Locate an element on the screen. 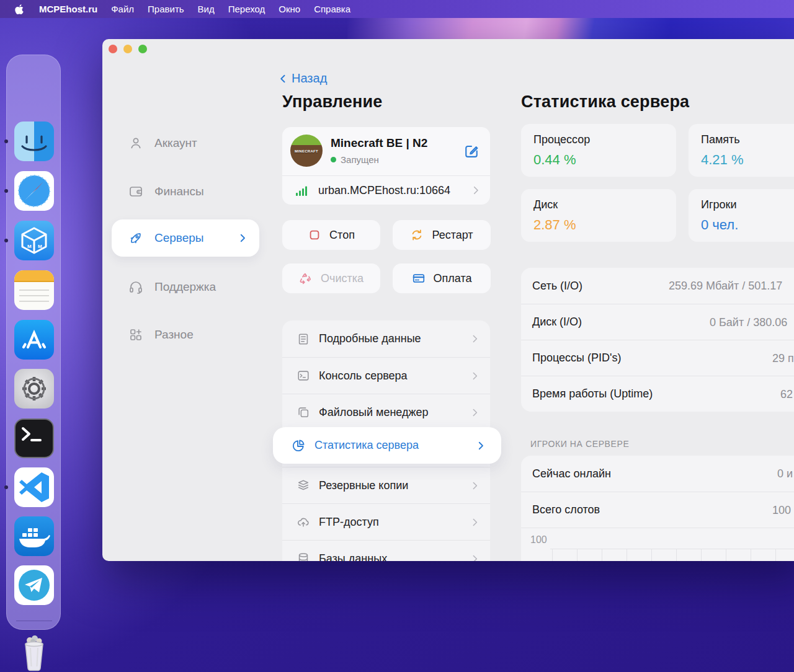 This screenshot has height=672, width=794. stat-card-memory: Память 4.21 % is located at coordinates (741, 150).